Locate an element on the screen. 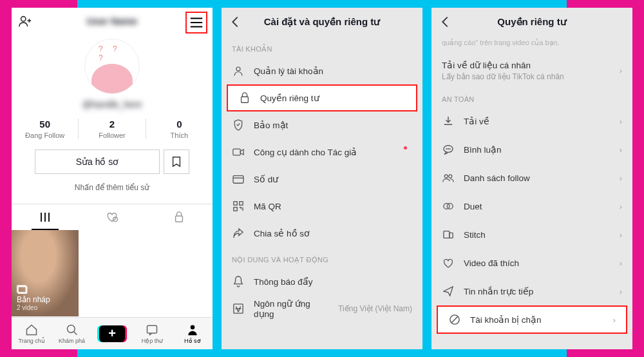  add-friend-icon is located at coordinates (25, 21).